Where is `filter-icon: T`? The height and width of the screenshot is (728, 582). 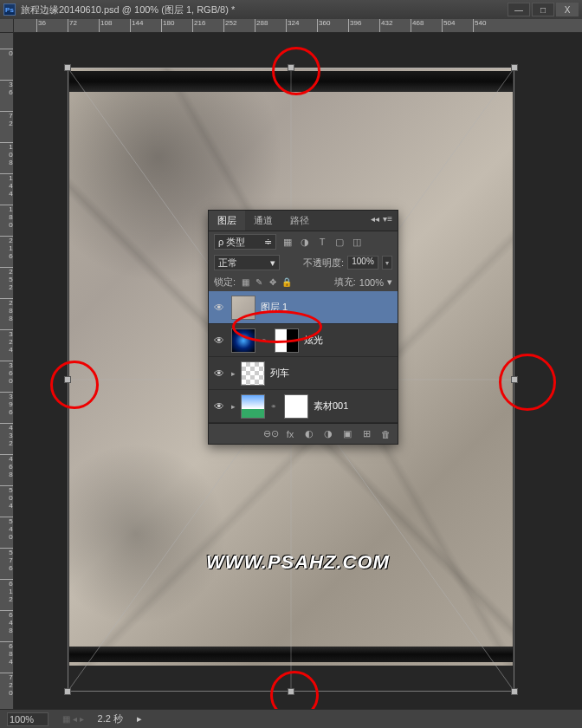 filter-icon: T is located at coordinates (322, 242).